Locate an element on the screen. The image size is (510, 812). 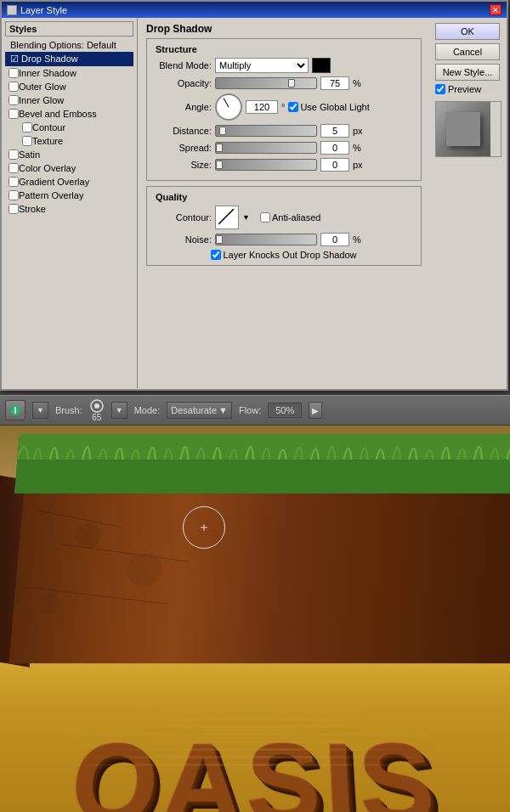
outer-glow-checkbox is located at coordinates (14, 87).